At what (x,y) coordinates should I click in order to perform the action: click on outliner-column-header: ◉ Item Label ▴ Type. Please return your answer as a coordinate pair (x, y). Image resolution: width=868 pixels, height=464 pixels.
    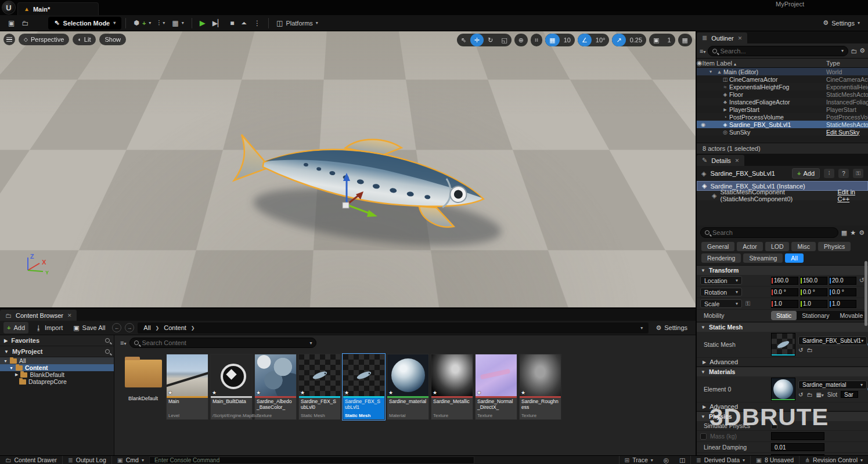
    Looking at the image, I should click on (783, 63).